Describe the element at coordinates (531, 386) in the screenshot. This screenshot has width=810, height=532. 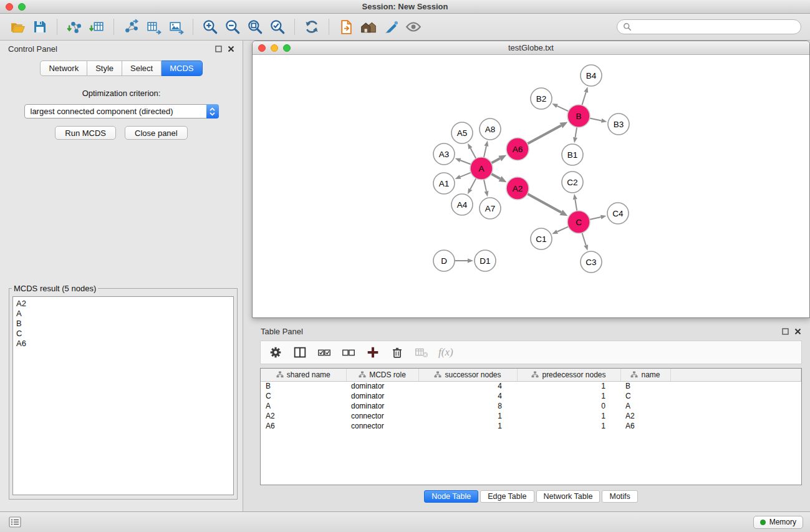
I see `table-row: Bdominator41B` at that location.